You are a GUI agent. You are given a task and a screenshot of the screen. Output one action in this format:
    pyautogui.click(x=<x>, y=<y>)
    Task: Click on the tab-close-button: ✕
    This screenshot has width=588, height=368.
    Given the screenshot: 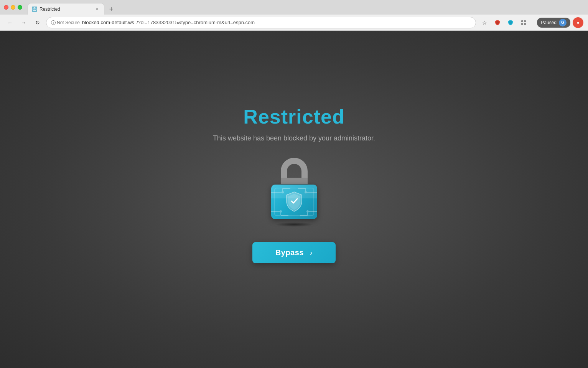 What is the action you would take?
    pyautogui.click(x=97, y=9)
    